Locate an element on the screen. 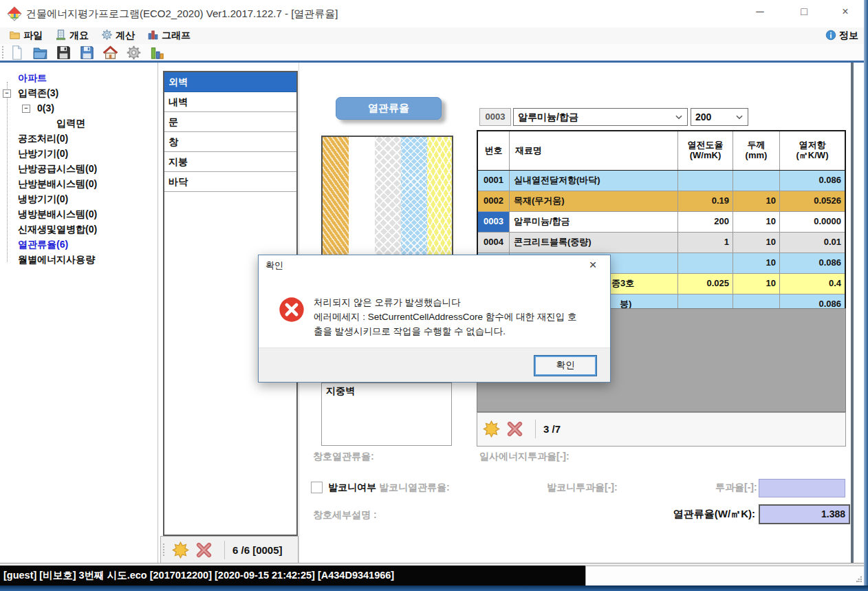 Image resolution: width=868 pixels, height=591 pixels. row-number-cell: 0004 is located at coordinates (494, 242).